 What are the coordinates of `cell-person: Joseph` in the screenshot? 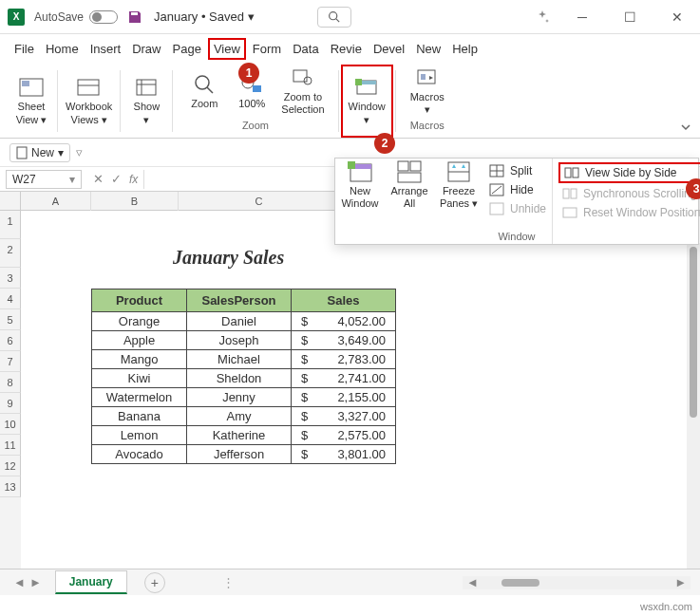 It's located at (239, 341).